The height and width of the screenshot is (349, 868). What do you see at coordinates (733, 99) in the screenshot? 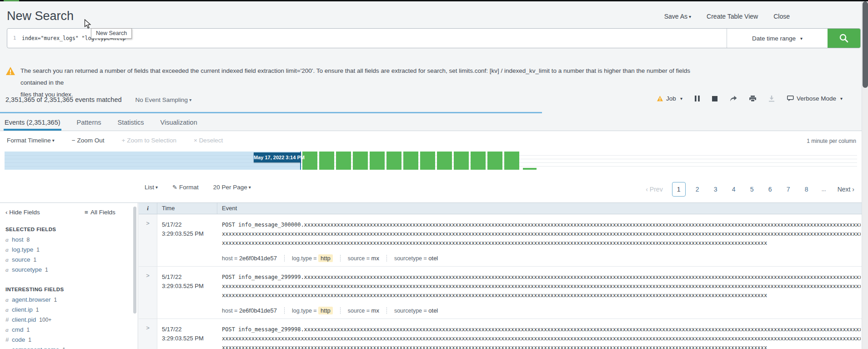
I see `share-button` at bounding box center [733, 99].